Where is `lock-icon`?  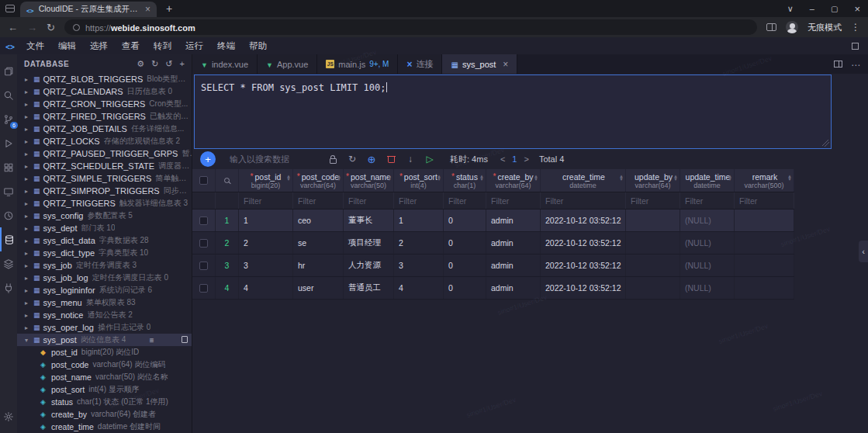
lock-icon is located at coordinates (333, 159).